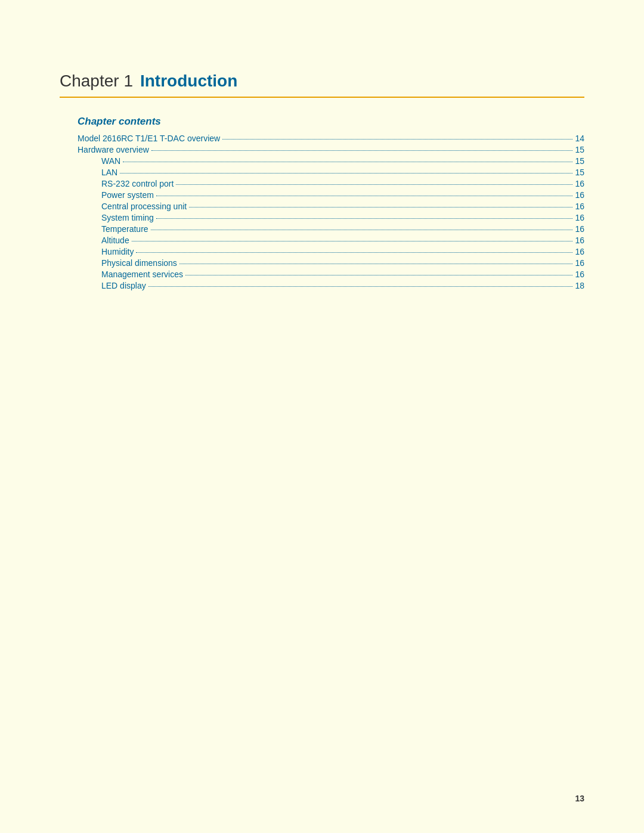  Describe the element at coordinates (343, 229) in the screenshot. I see `toc-item: Temperature16` at that location.